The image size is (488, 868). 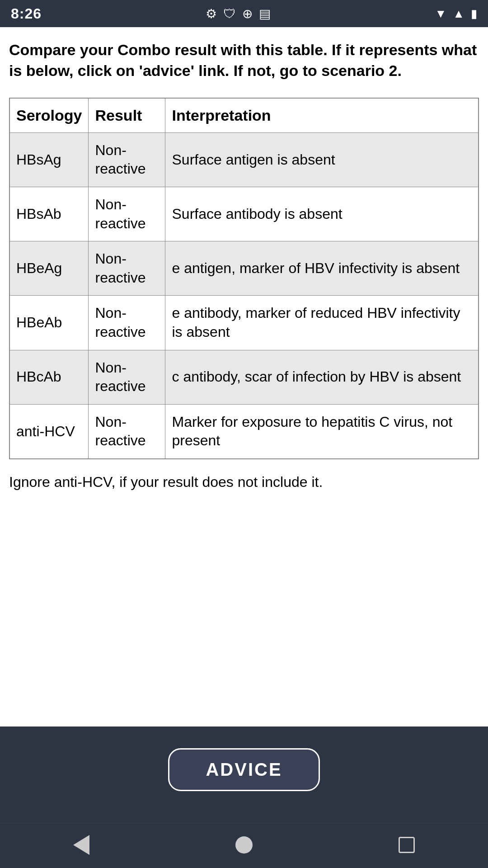 What do you see at coordinates (265, 14) in the screenshot?
I see `id-icon: ▤` at bounding box center [265, 14].